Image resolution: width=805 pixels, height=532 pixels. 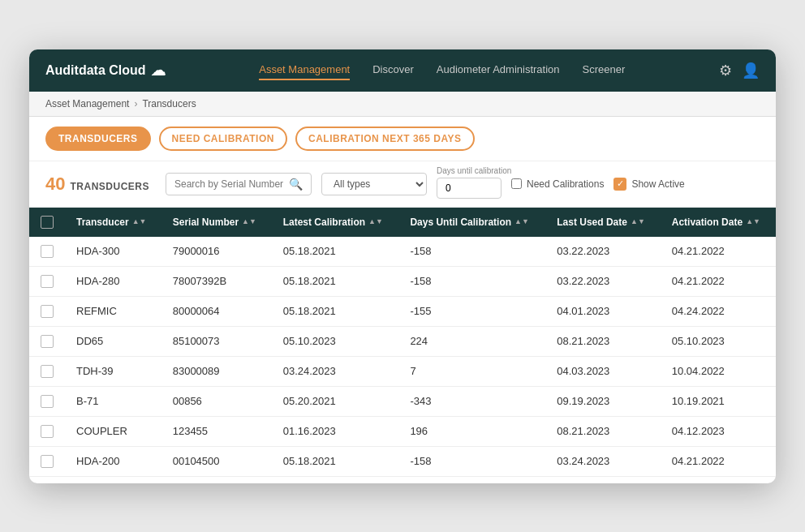 What do you see at coordinates (603, 480) in the screenshot?
I see `cell-last-used-8: 03.23.2023` at bounding box center [603, 480].